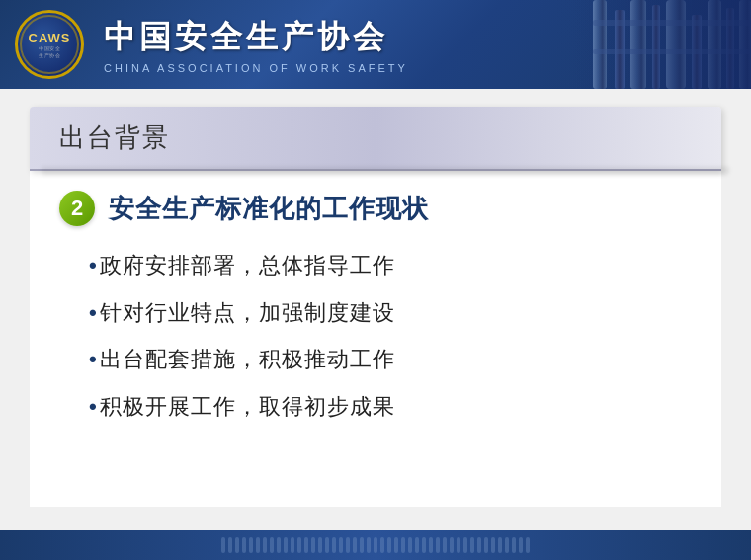 Image resolution: width=751 pixels, height=560 pixels. What do you see at coordinates (376, 545) in the screenshot?
I see `footer-pattern` at bounding box center [376, 545].